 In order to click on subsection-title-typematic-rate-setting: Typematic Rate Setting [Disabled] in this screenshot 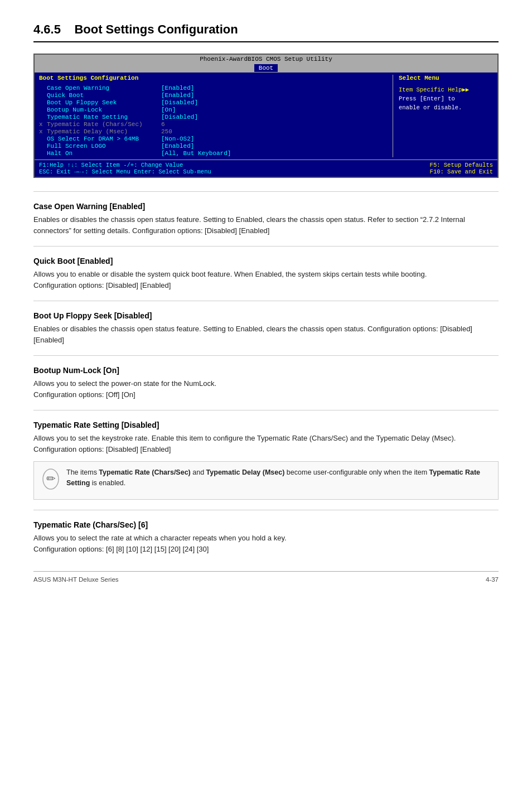, I will do `click(266, 425)`.